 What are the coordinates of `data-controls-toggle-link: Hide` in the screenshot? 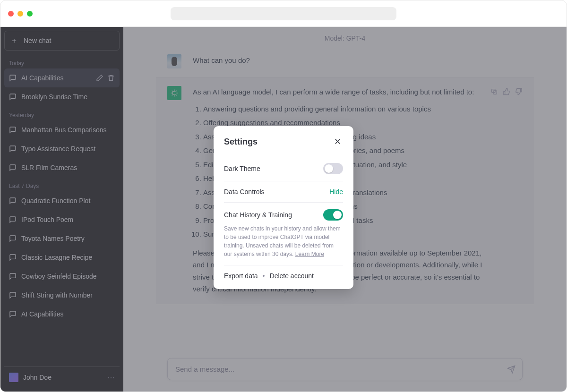 It's located at (336, 192).